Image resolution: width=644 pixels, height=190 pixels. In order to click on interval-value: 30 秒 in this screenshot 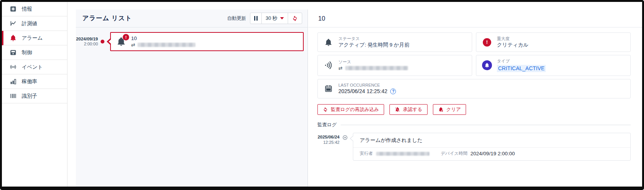, I will do `click(271, 18)`.